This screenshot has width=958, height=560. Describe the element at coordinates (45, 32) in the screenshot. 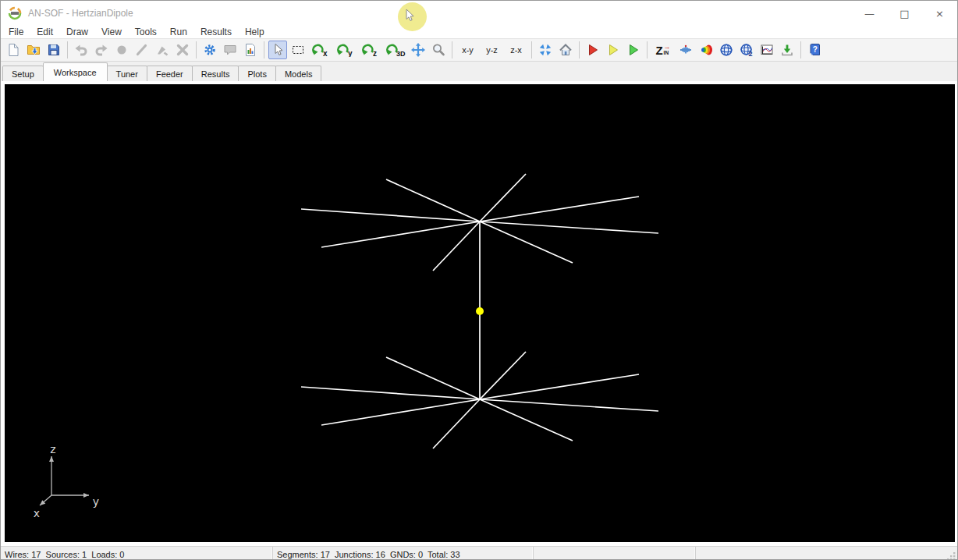

I see `menu-edit: Edit` at that location.